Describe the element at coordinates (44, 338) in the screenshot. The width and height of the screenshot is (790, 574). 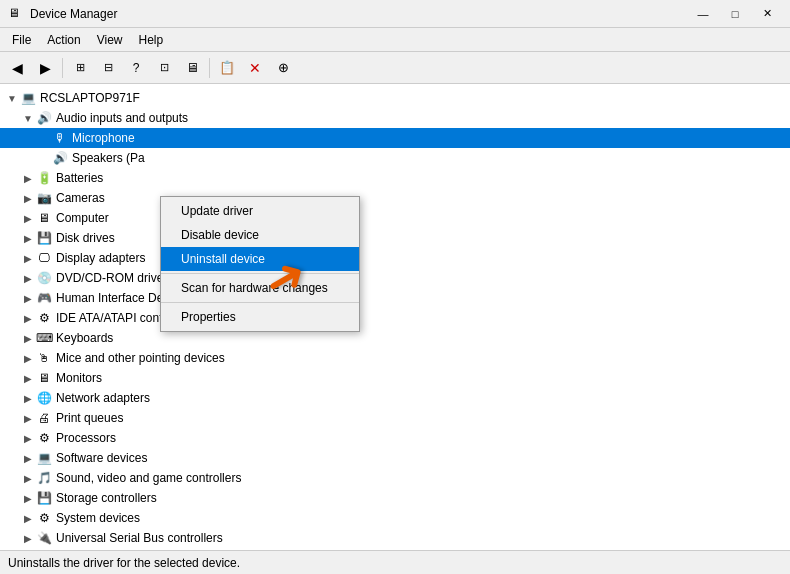
I see `keyboards-icon: ⌨` at that location.